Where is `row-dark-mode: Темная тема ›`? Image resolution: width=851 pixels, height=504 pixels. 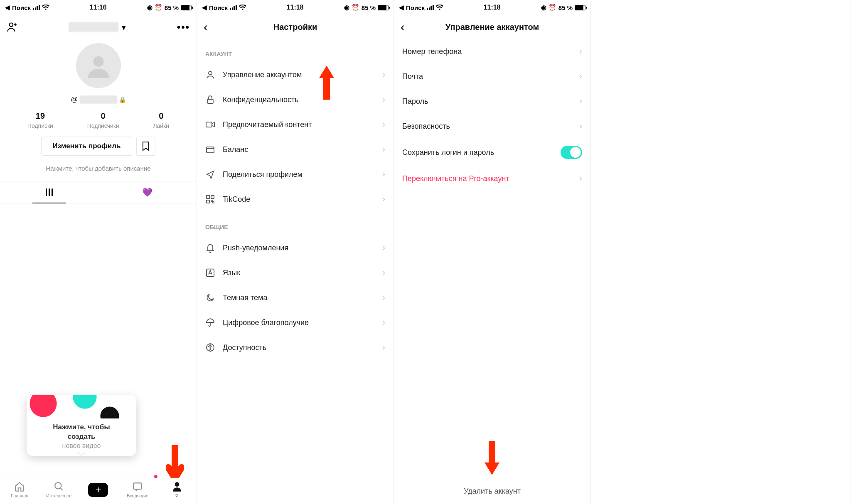 row-dark-mode: Темная тема › is located at coordinates (295, 298).